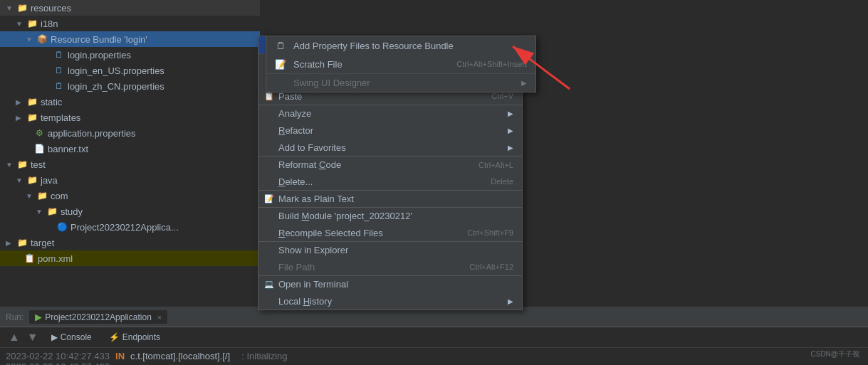  I want to click on submenu-label-scratch-file: Scratch File, so click(375, 64).